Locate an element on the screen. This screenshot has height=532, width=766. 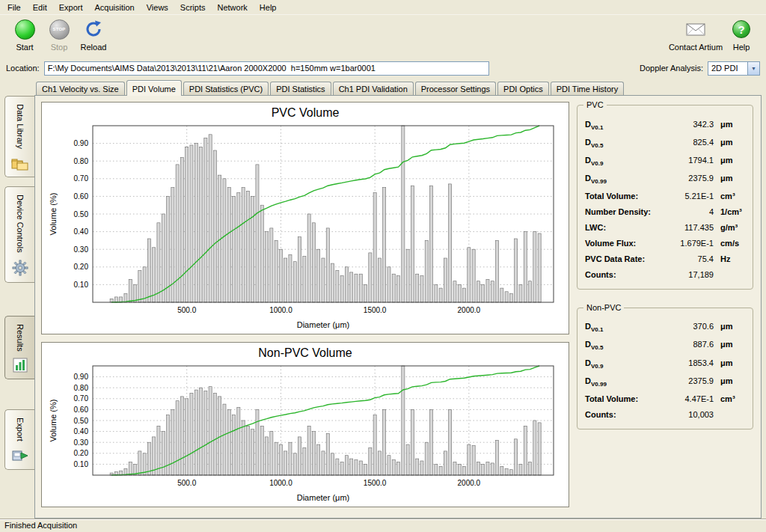
tab-processor-settings: Processor Settings is located at coordinates (456, 88).